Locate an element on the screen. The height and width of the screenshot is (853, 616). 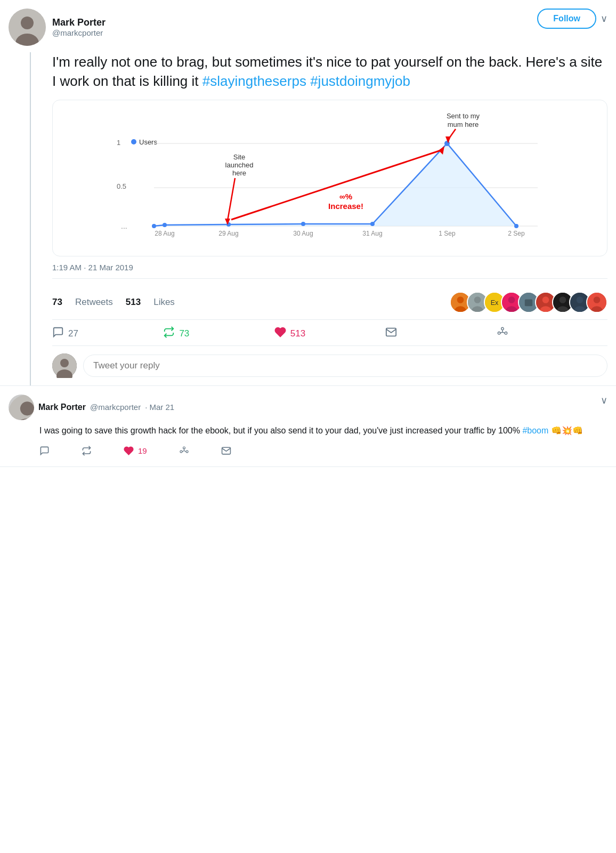
actions-row: 27 73 513 is located at coordinates (330, 334).